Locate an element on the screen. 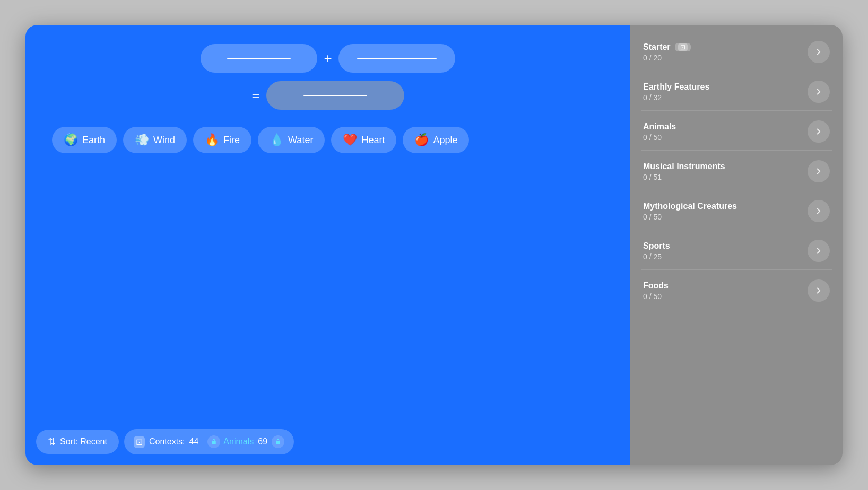 Image resolution: width=868 pixels, height=490 pixels. category-title-mythological-creatures: Mythological Creatures is located at coordinates (725, 206).